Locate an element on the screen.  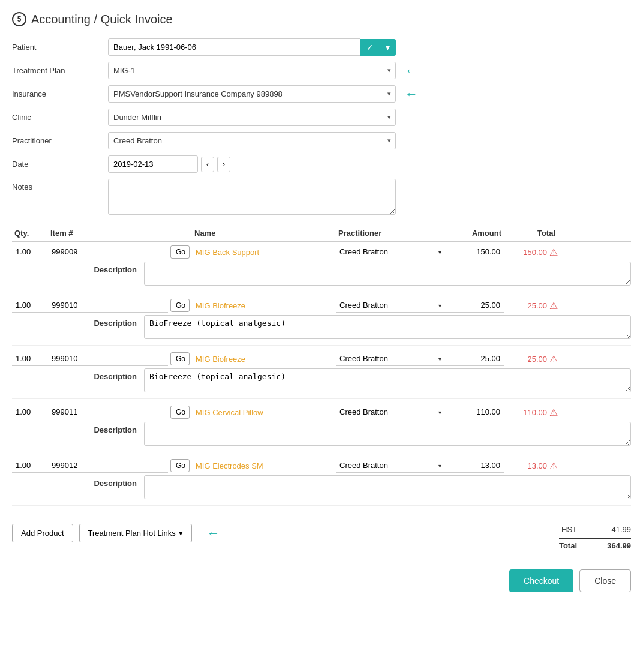
patient-input is located at coordinates (234, 47).